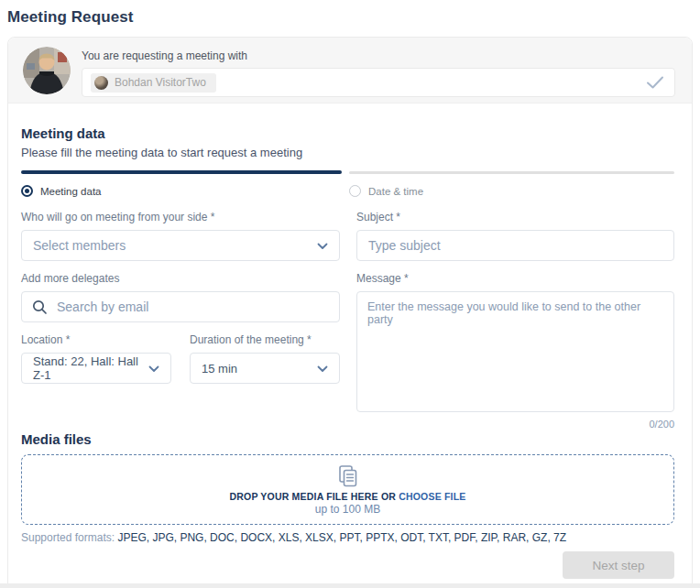 The width and height of the screenshot is (700, 588). Describe the element at coordinates (515, 278) in the screenshot. I see `message-label: Message *` at that location.